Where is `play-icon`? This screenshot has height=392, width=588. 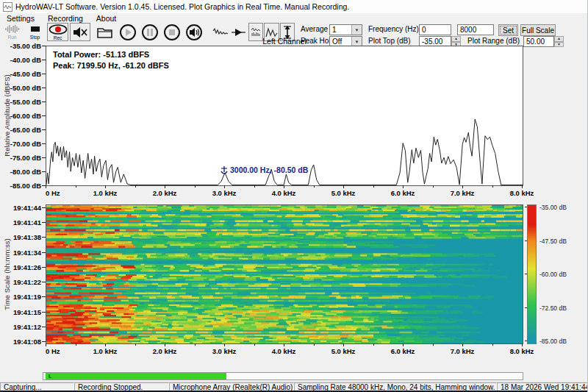 play-icon is located at coordinates (128, 32).